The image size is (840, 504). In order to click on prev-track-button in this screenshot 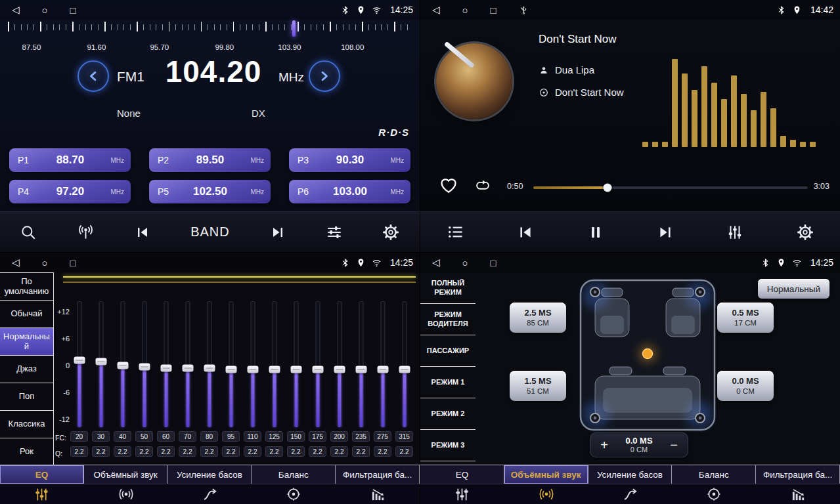, I will do `click(525, 232)`.